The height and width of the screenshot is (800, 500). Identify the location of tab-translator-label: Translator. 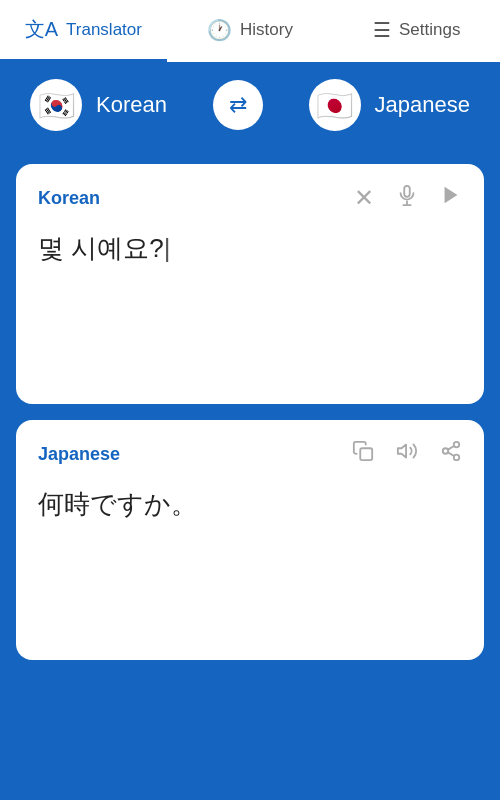
(104, 30).